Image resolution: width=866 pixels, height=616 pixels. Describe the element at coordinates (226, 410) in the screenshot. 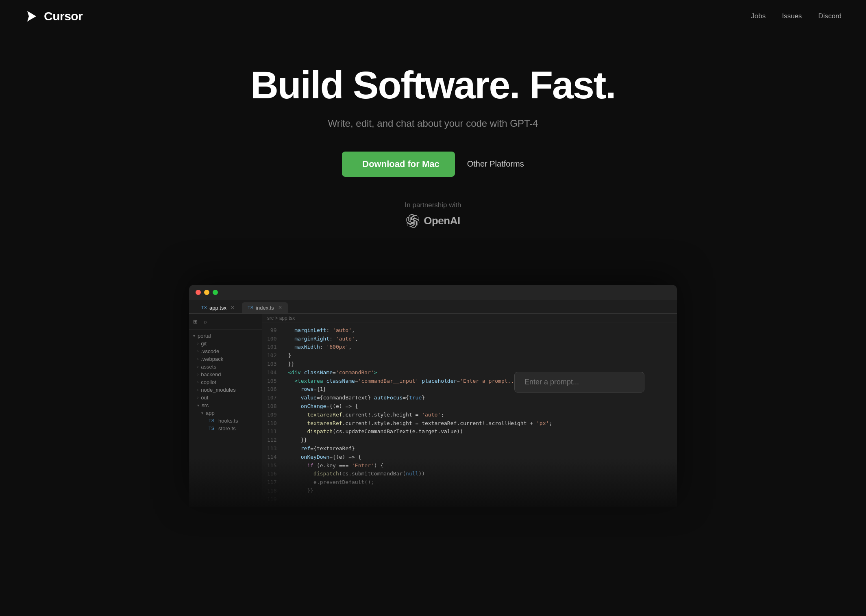

I see `file-explorer: ⊞ ⌕ ▾ portal › git › .vscode › .webpac` at that location.